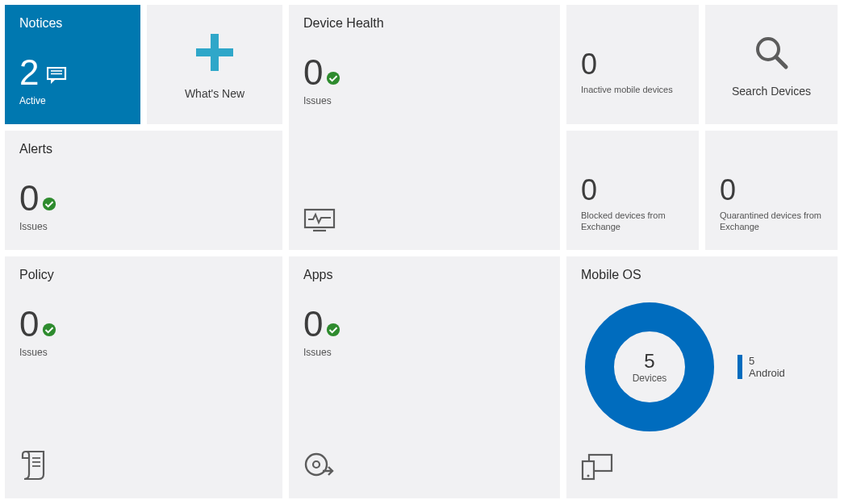  Describe the element at coordinates (34, 466) in the screenshot. I see `scroll-icon` at that location.